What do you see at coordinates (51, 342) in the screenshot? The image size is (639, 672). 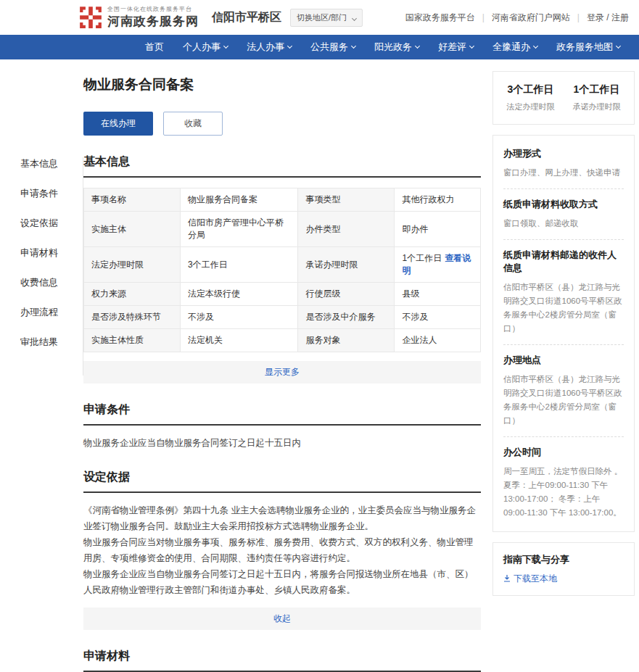 I see `sidebar-item-approval-result: 审批结果` at bounding box center [51, 342].